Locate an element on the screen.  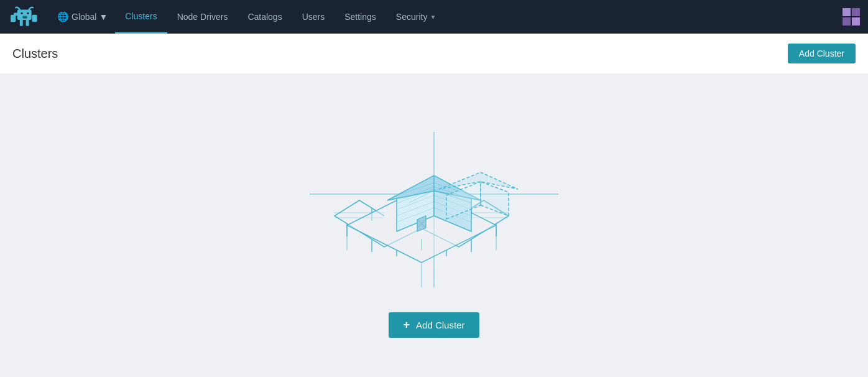
plus-icon: + is located at coordinates (407, 325).